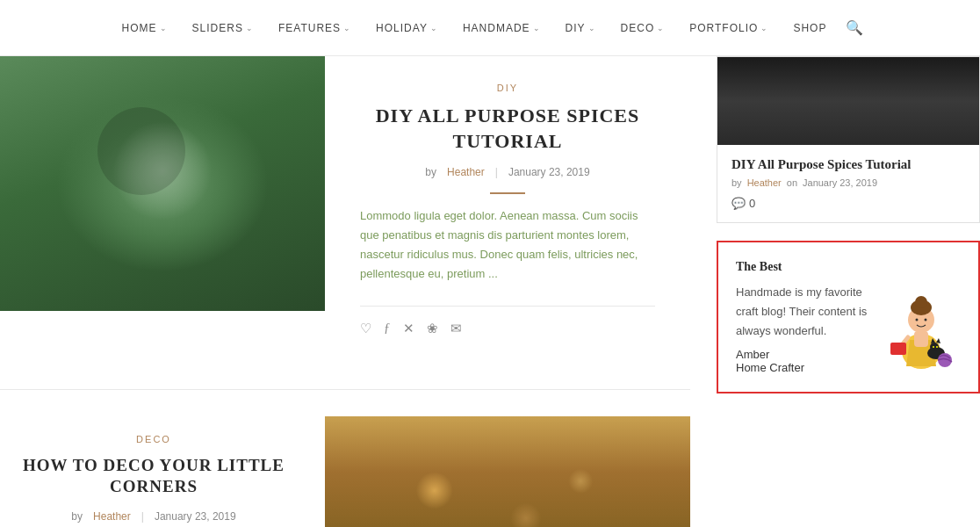 This screenshot has width=980, height=527. What do you see at coordinates (592, 28) in the screenshot?
I see `nav-diy-chevron: ⌄` at bounding box center [592, 28].